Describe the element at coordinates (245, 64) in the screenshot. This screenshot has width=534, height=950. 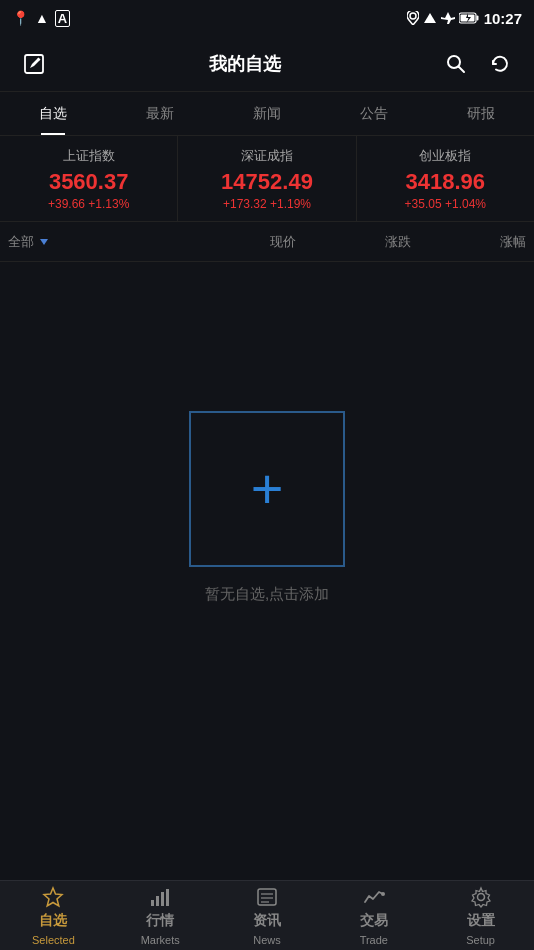
I see `page-title: 我的自选` at that location.